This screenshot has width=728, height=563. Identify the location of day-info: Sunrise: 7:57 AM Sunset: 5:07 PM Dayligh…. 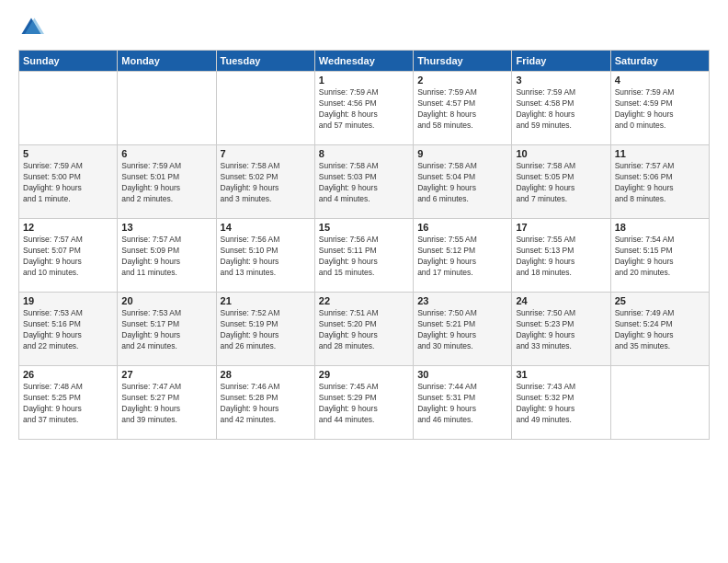
(68, 257).